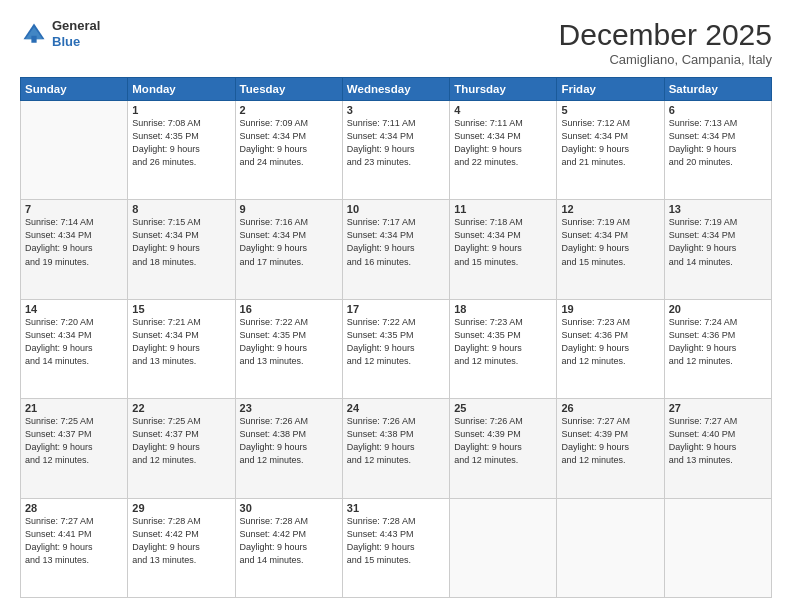  I want to click on day-cell: 1Sunrise: 7:08 AMSunset: 4:35 PMDaylight…, so click(182, 150).